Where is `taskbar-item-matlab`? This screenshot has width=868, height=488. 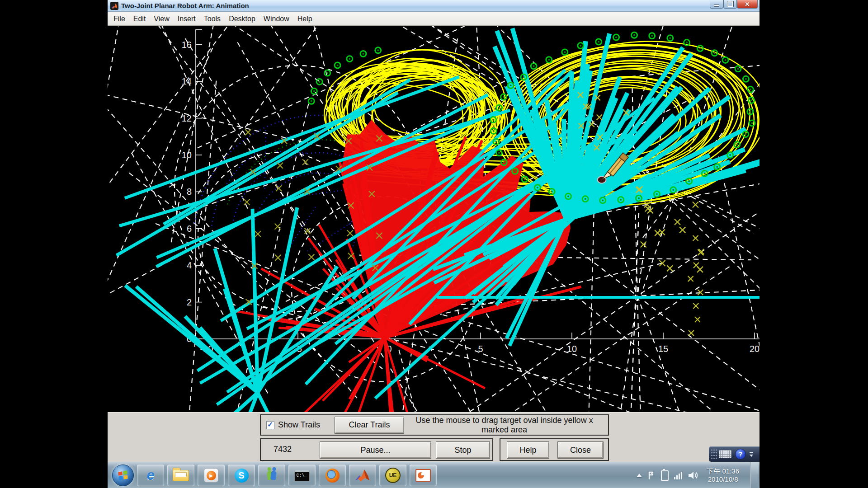
taskbar-item-matlab is located at coordinates (363, 475).